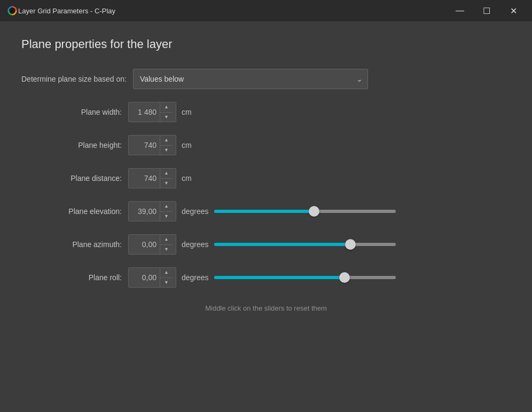 This screenshot has height=412, width=532. What do you see at coordinates (167, 207) in the screenshot?
I see `plane-elevation-increment: ▲` at bounding box center [167, 207].